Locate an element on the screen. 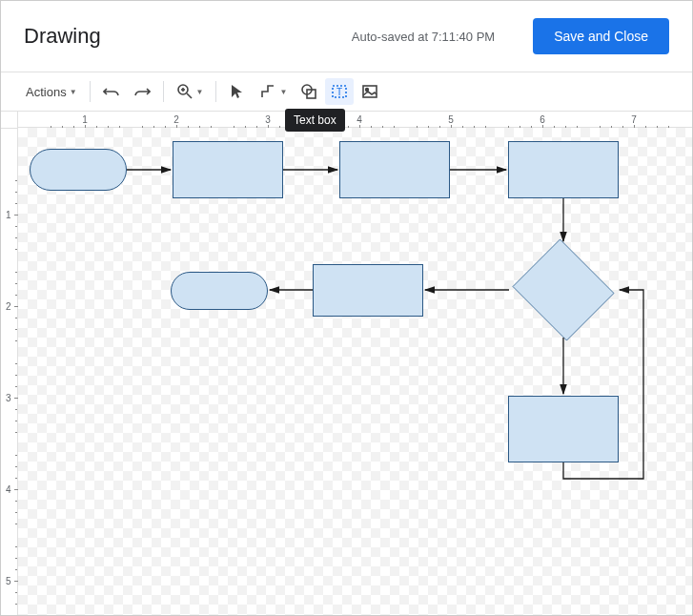 The height and width of the screenshot is (616, 693). text-box-tool-button: T is located at coordinates (339, 92).